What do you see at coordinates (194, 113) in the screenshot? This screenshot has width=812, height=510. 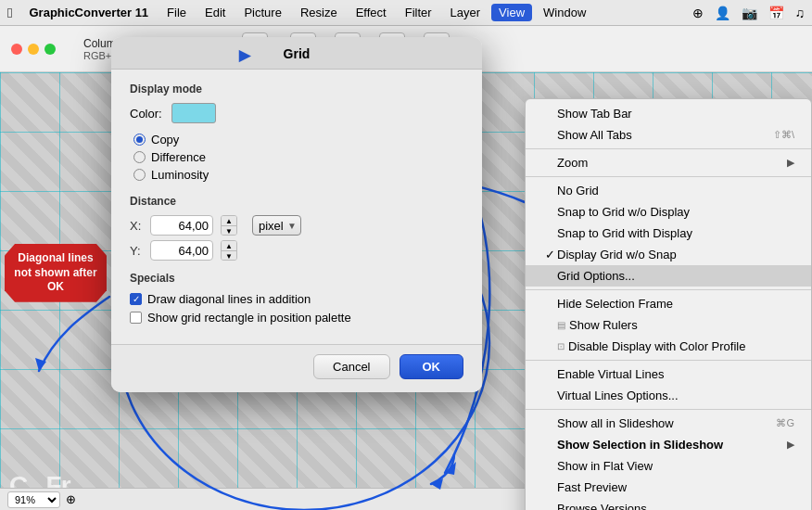 I see `color-swatch` at bounding box center [194, 113].